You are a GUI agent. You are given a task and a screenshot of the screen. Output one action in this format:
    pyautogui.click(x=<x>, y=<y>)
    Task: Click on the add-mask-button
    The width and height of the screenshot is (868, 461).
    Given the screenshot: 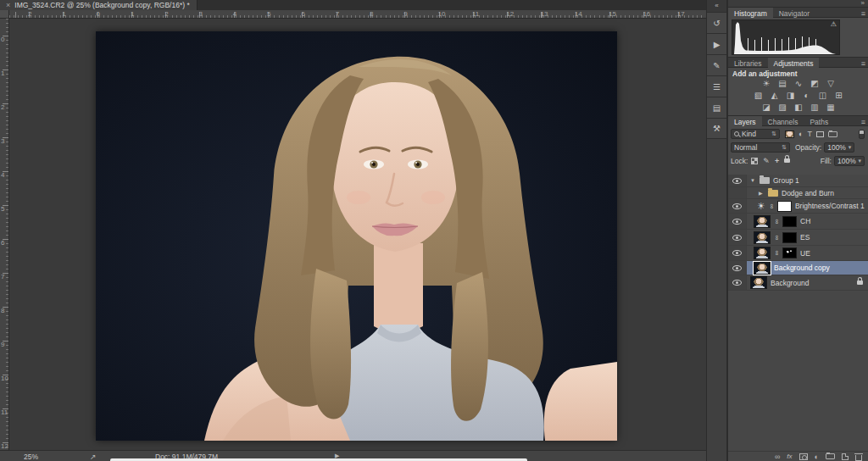 What is the action you would take?
    pyautogui.click(x=804, y=457)
    